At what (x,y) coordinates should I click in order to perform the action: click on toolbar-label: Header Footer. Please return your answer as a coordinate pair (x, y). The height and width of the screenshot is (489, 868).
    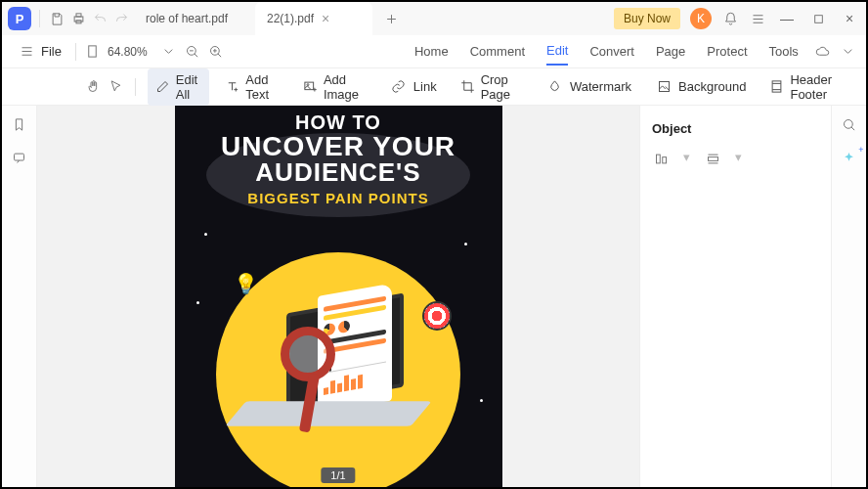
    Looking at the image, I should click on (819, 87).